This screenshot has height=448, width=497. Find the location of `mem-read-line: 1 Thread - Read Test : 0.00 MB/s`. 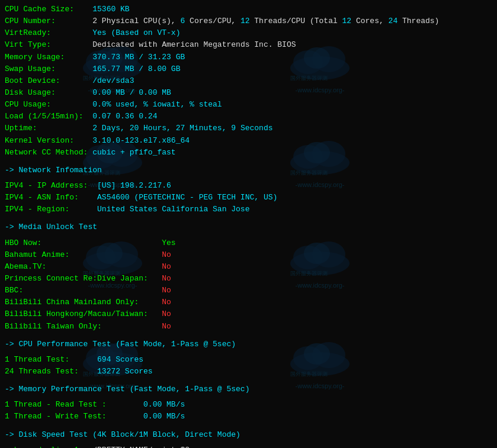

mem-read-line: 1 Thread - Read Test : 0.00 MB/s is located at coordinates (249, 405).